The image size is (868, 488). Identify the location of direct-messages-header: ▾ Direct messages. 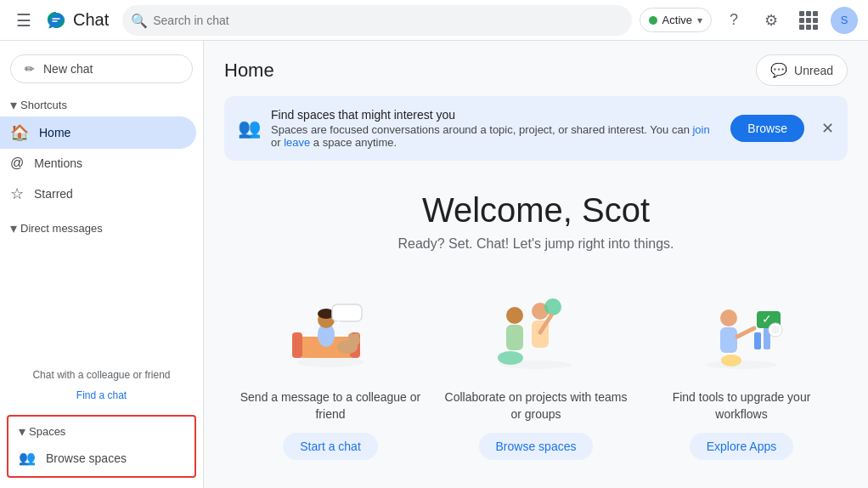
(102, 228).